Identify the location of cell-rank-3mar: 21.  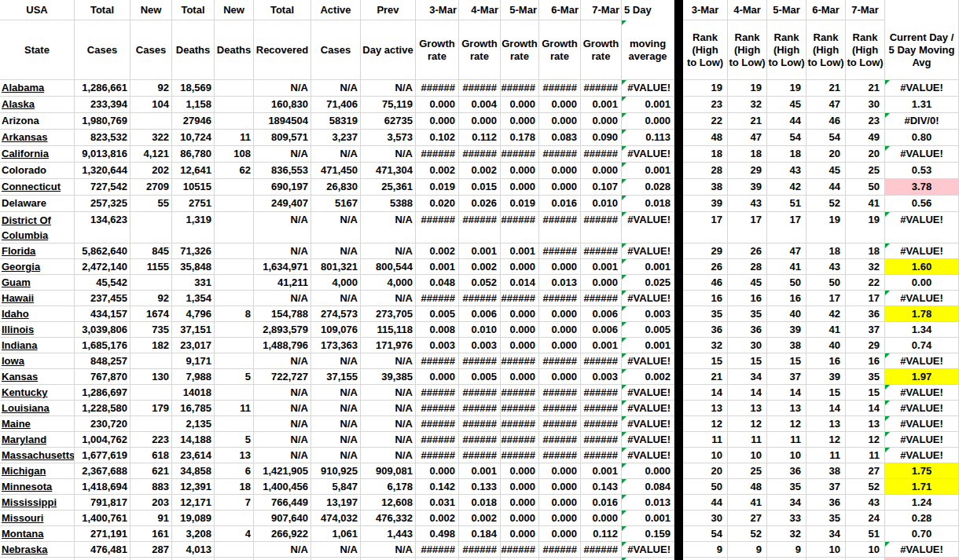
(706, 377).